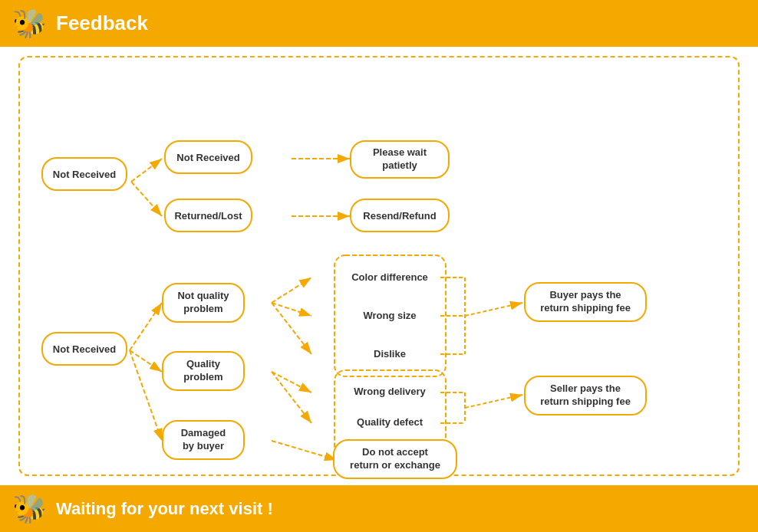 The width and height of the screenshot is (758, 532). Describe the element at coordinates (390, 422) in the screenshot. I see `node-quality-defect: Quality defect` at that location.